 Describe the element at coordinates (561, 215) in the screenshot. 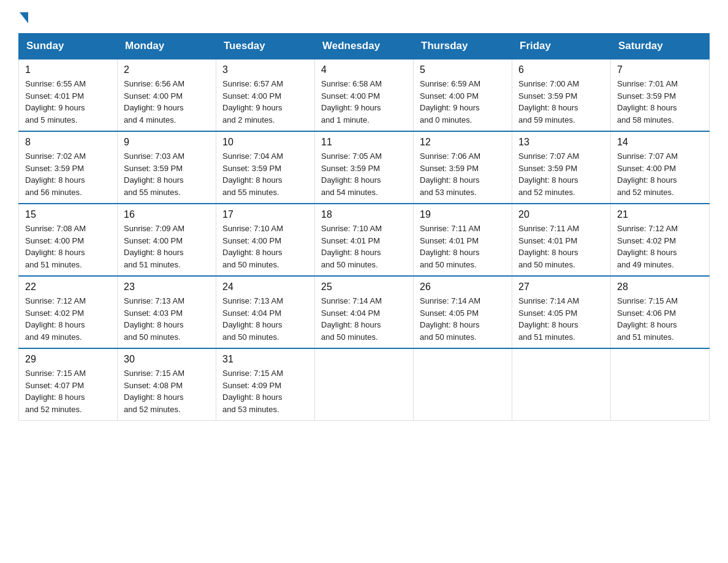

I see `day-number: 20` at that location.